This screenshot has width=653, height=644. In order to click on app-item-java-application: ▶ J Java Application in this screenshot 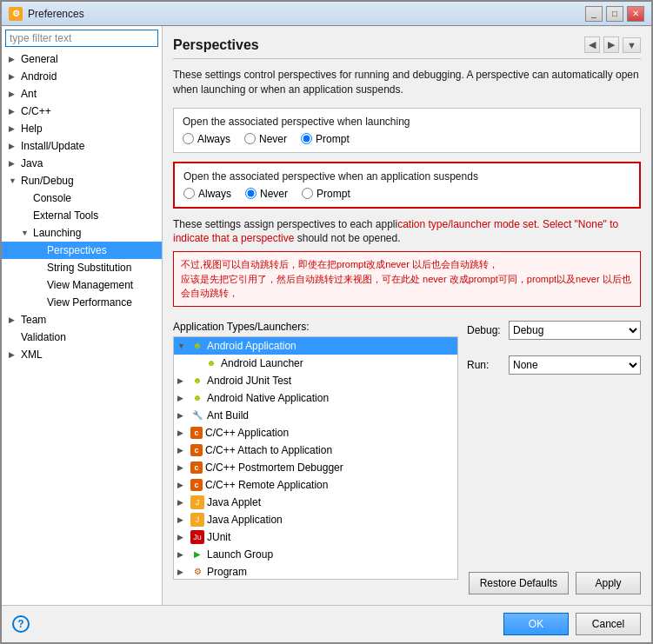, I will do `click(316, 520)`.